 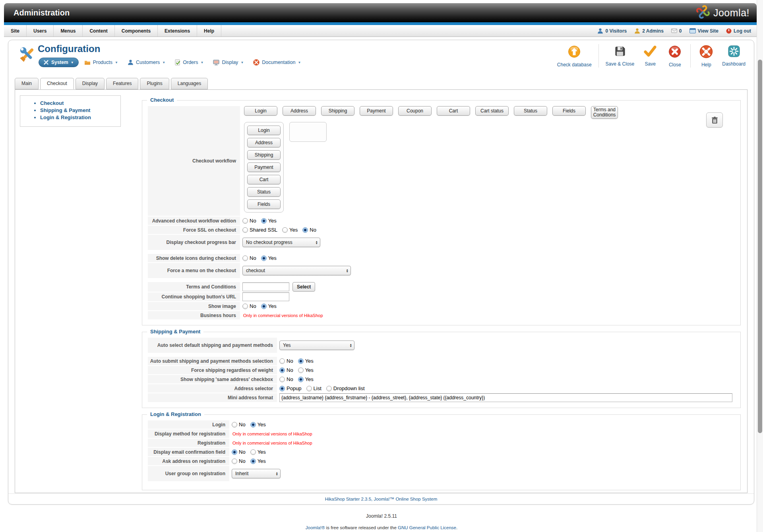 I want to click on workflow-available-cart: Cart, so click(x=453, y=111).